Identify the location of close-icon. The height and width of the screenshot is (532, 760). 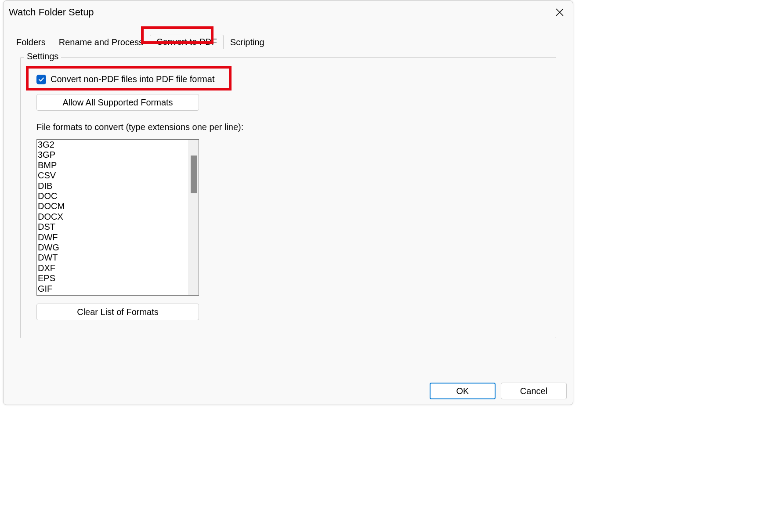
(560, 12).